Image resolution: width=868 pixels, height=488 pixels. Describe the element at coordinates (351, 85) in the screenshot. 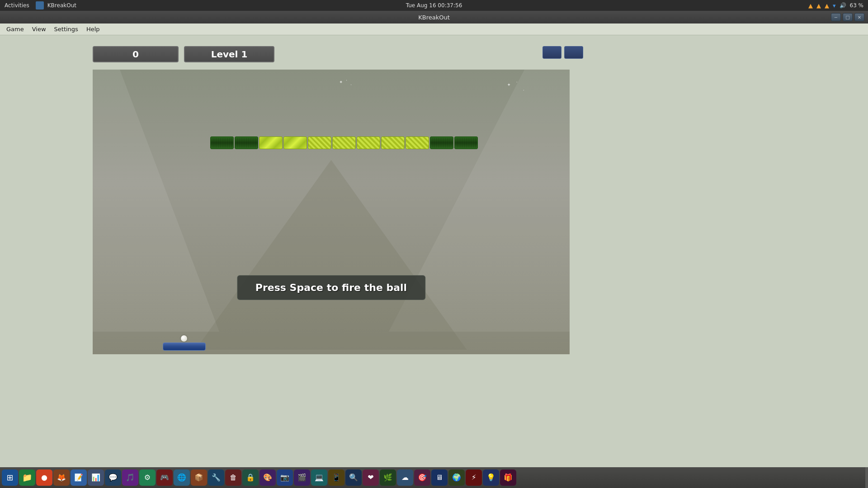

I see `sparkle-3: ·` at that location.